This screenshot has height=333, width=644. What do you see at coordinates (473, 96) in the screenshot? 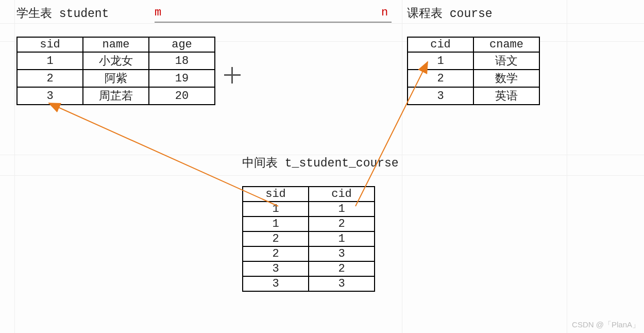
I see `table-row: 3英语` at bounding box center [473, 96].